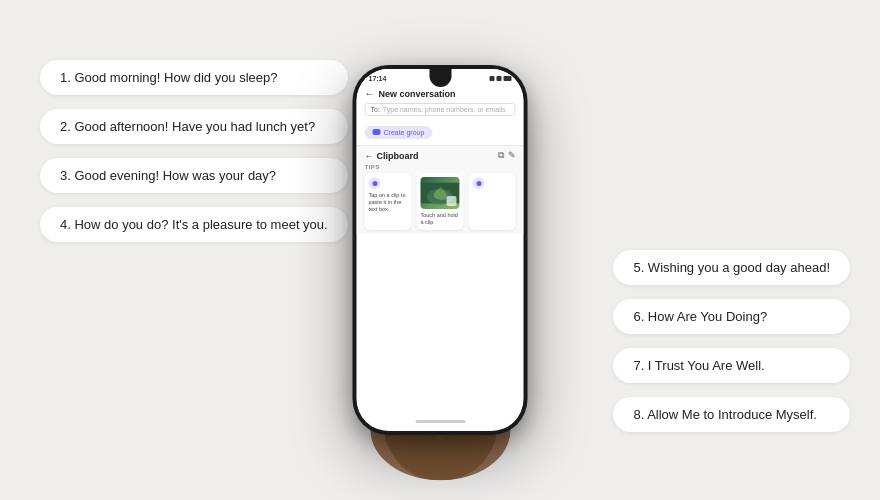  I want to click on new-conversation-section: ← New conversation To: Type names, phone…, so click(440, 114).